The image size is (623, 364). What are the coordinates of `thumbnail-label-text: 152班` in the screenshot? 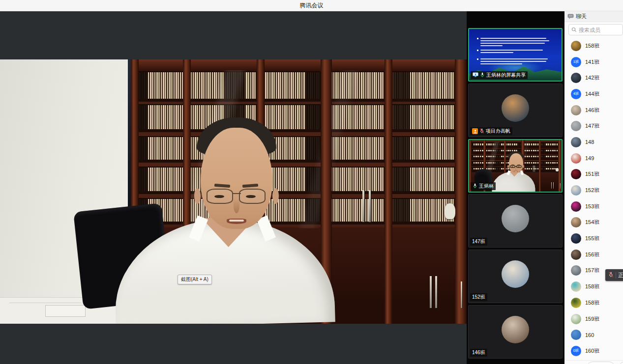 It's located at (479, 297).